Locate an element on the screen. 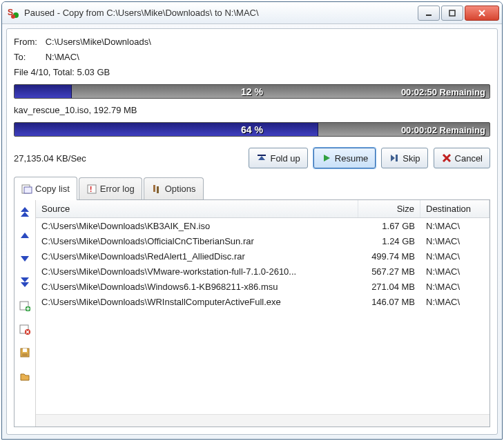 Image resolution: width=504 pixels, height=441 pixels. column-source: Source is located at coordinates (197, 208).